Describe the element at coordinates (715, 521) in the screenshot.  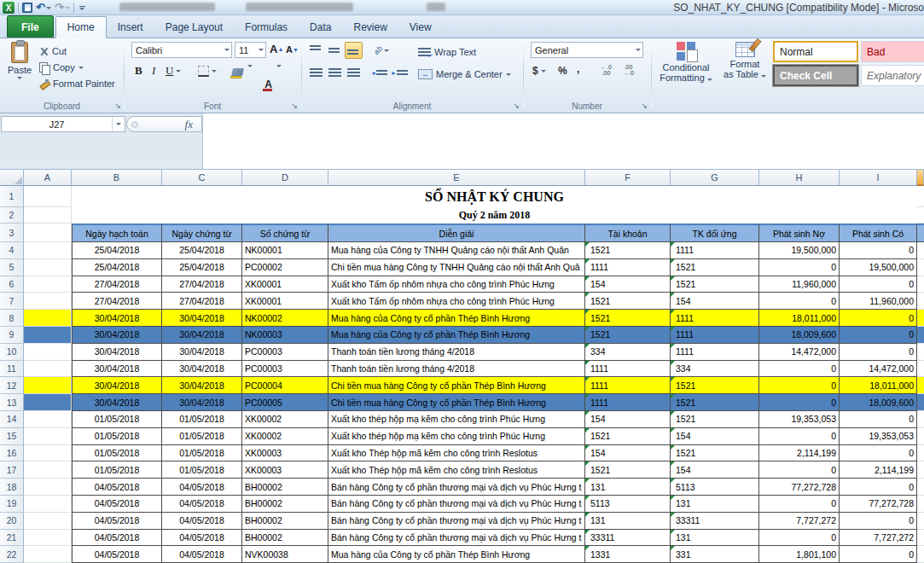
I see `cell-G20: 33311` at that location.